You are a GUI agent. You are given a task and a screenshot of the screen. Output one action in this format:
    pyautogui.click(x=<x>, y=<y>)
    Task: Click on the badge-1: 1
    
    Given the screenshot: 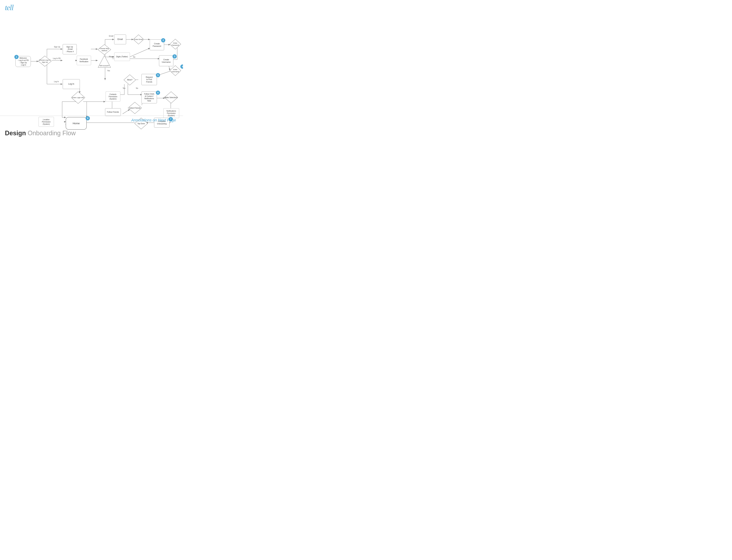 What is the action you would take?
    pyautogui.click(x=17, y=57)
    